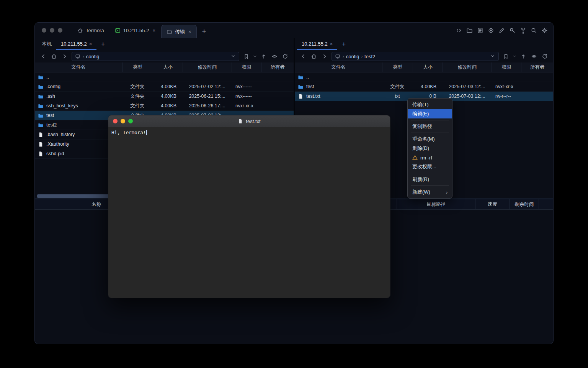  Describe the element at coordinates (164, 97) in the screenshot. I see `file-row: .ssh 文件夹4.00KB2025-06-21 15:...rwx------` at that location.